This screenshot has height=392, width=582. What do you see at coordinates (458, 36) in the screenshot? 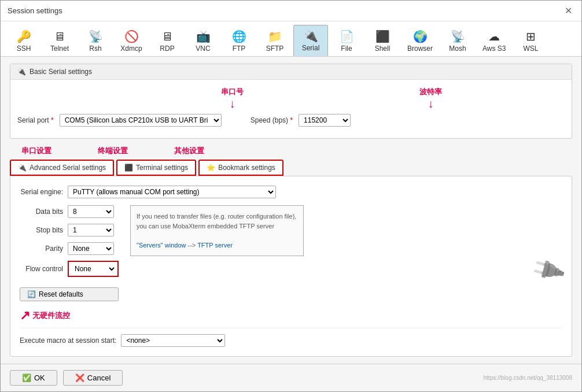
I see `mosh-icon: 📡` at bounding box center [458, 36].